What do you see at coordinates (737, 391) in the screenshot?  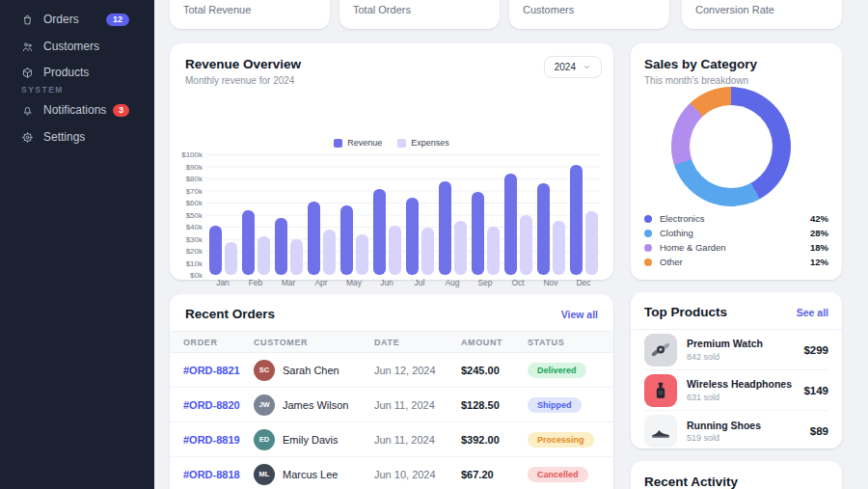 I see `top-products-list: Premium Watch842 sold$299Wireless Headph…` at bounding box center [737, 391].